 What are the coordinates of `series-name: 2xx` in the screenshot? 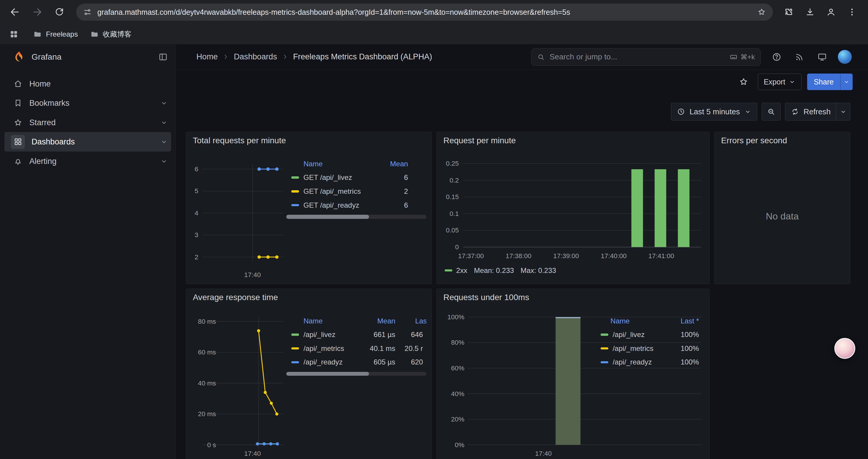 It's located at (462, 271).